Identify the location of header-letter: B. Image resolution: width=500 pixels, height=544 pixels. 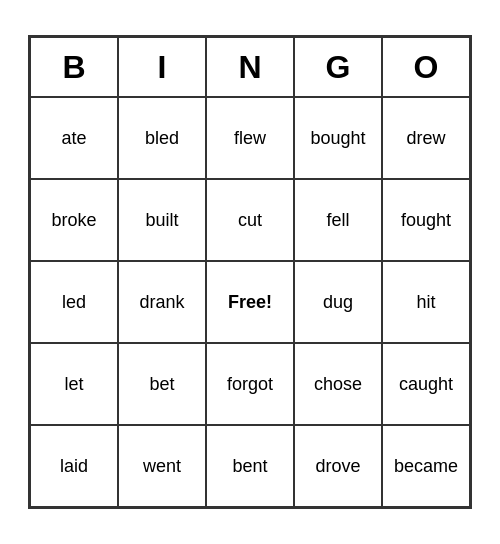
(74, 67).